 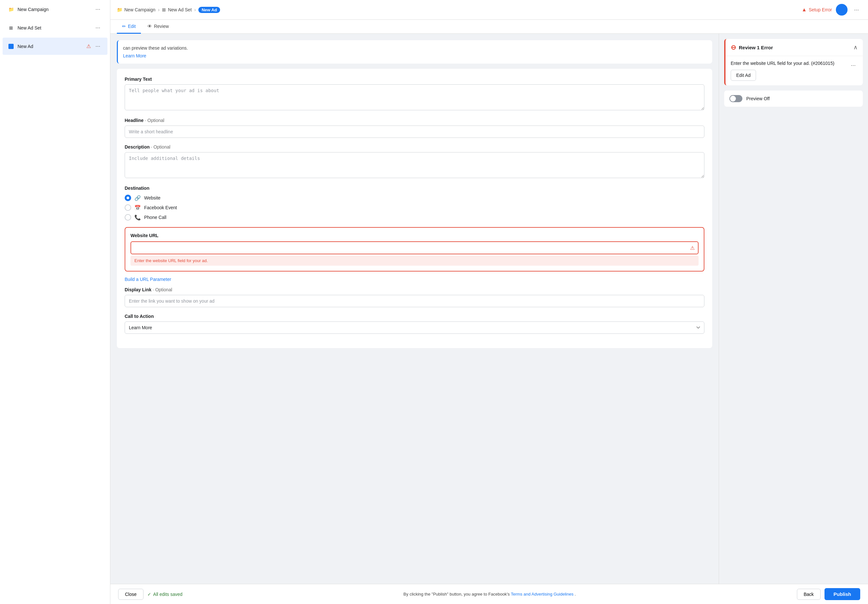 I want to click on error-card-collapse-button: ∧, so click(x=856, y=48).